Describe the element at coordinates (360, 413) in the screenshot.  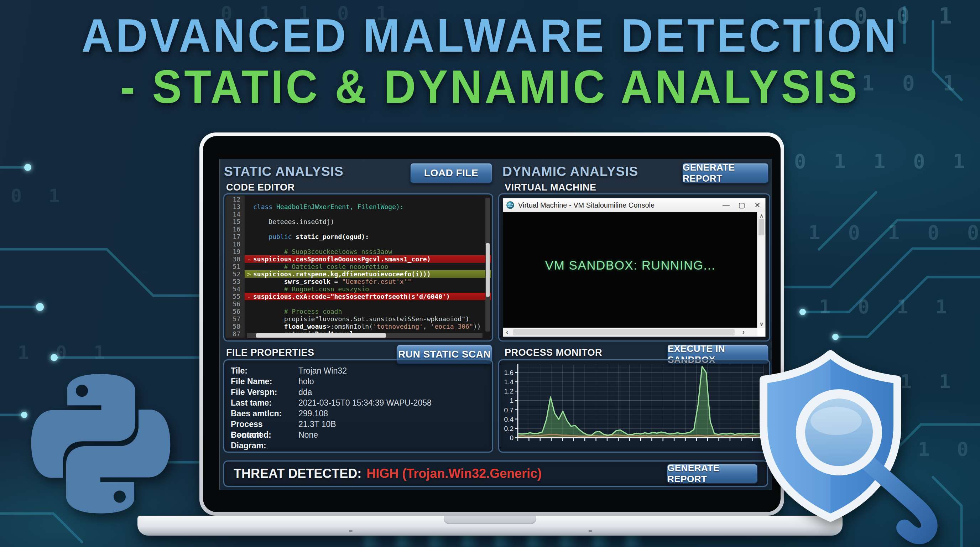
I see `property-row: Baes amtlcn:299.108` at that location.